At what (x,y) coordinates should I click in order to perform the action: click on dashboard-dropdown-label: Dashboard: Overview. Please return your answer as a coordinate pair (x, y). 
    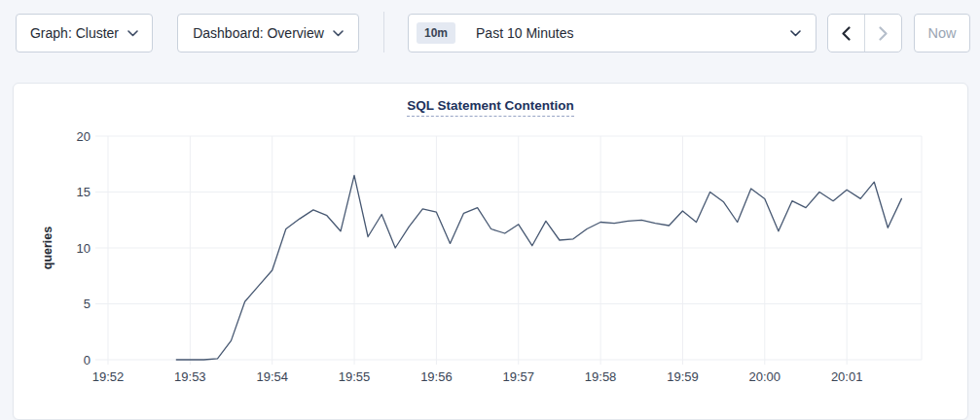
    Looking at the image, I should click on (259, 33).